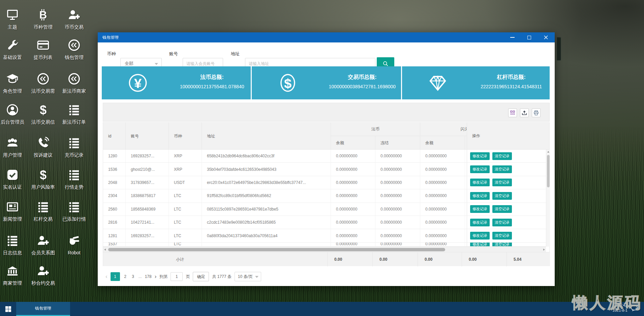 The width and height of the screenshot is (644, 316). I want to click on confirm-button: 确定, so click(201, 277).